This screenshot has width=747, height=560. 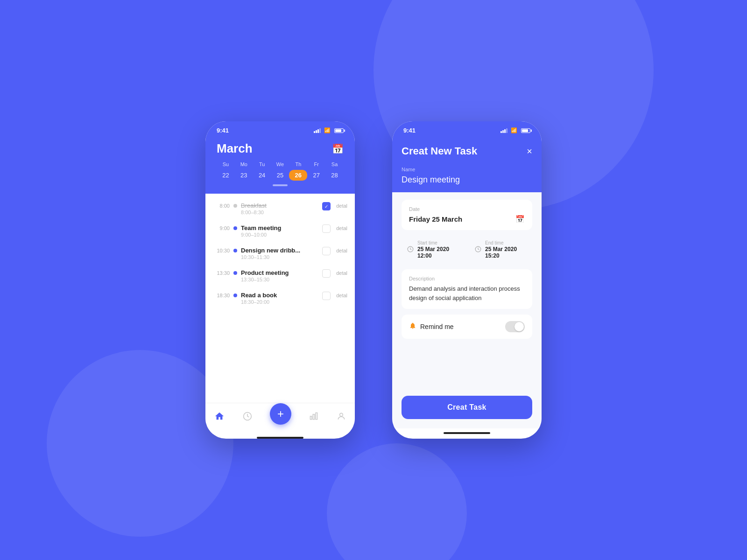 I want to click on date-24: 24, so click(x=262, y=175).